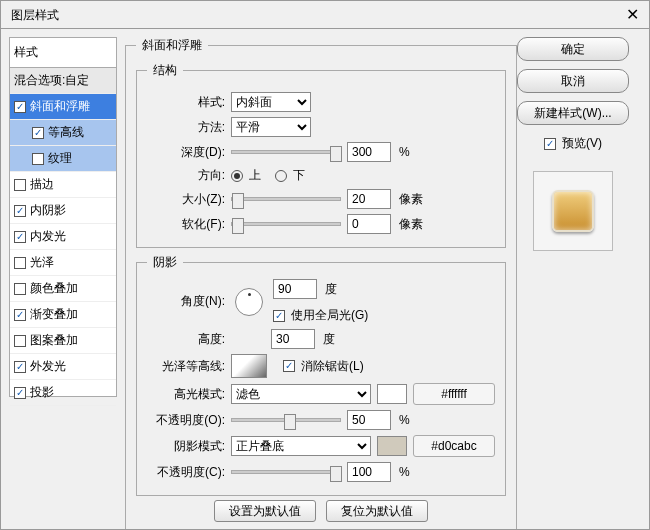  What do you see at coordinates (63, 52) in the screenshot?
I see `styles-header: 样式` at bounding box center [63, 52].